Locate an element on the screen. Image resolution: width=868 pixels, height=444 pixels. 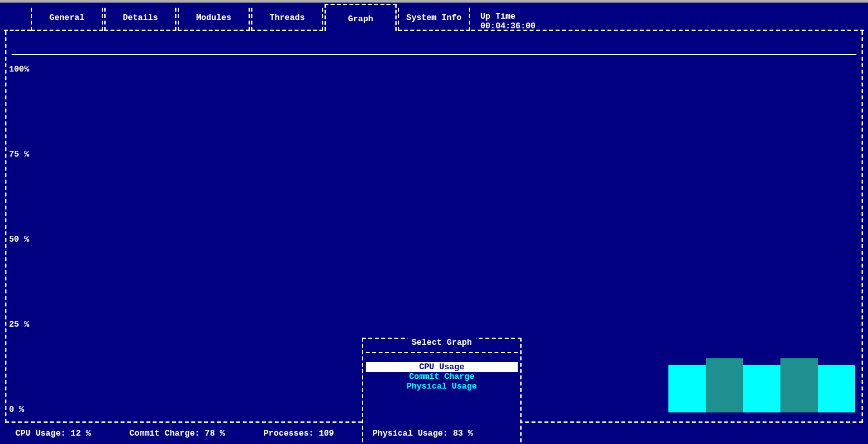
popup-title: Select Graph is located at coordinates (442, 343).